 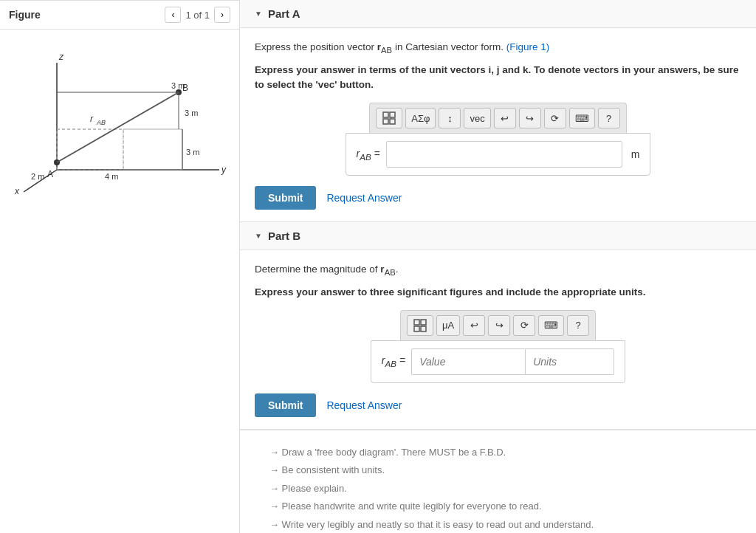 I want to click on part-a-input-area: rAB = m, so click(x=498, y=154).